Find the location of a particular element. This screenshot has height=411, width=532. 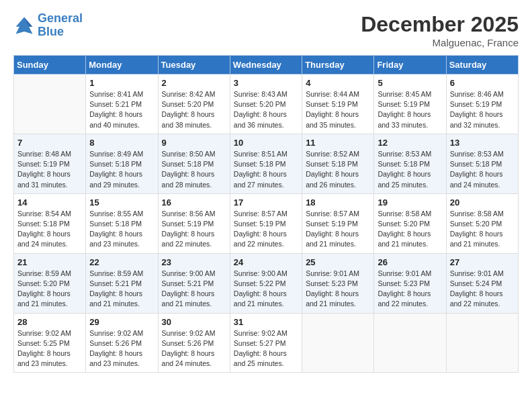

calendar-day: 23Sunrise: 9:00 AM Sunset: 5:21 PM Dayli… is located at coordinates (193, 283).